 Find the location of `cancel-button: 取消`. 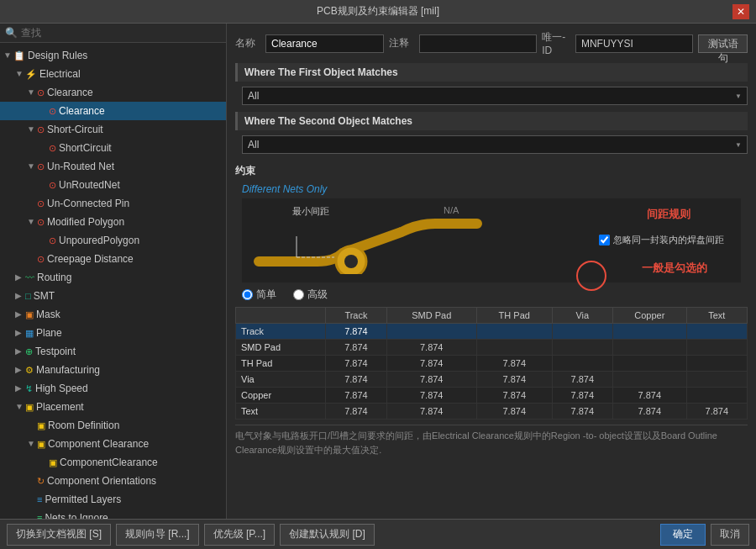

cancel-button: 取消 is located at coordinates (730, 535).